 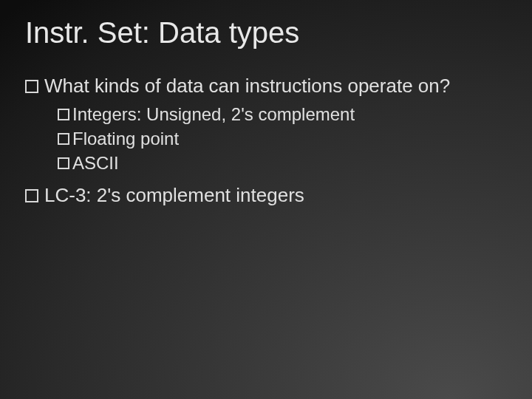 I want to click on bullet-level2: Floating point, so click(x=280, y=139).